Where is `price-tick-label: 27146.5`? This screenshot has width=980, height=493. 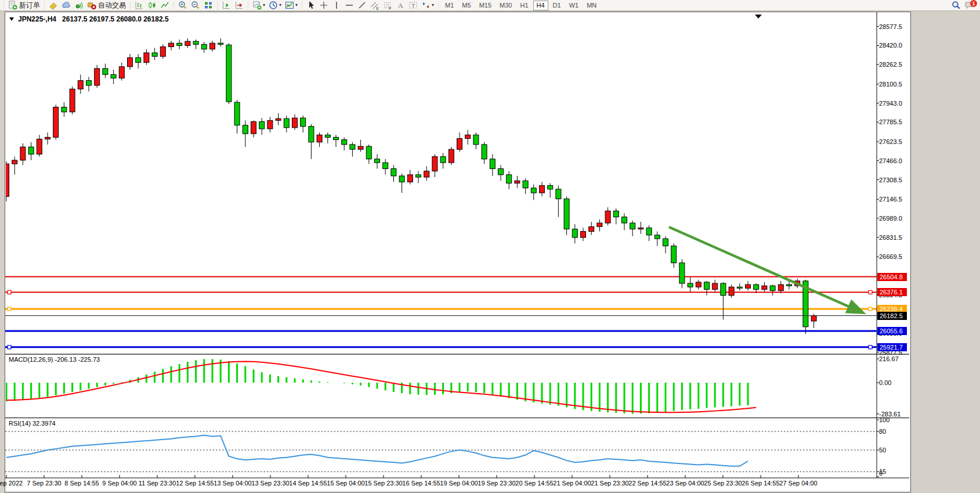 price-tick-label: 27146.5 is located at coordinates (894, 199).